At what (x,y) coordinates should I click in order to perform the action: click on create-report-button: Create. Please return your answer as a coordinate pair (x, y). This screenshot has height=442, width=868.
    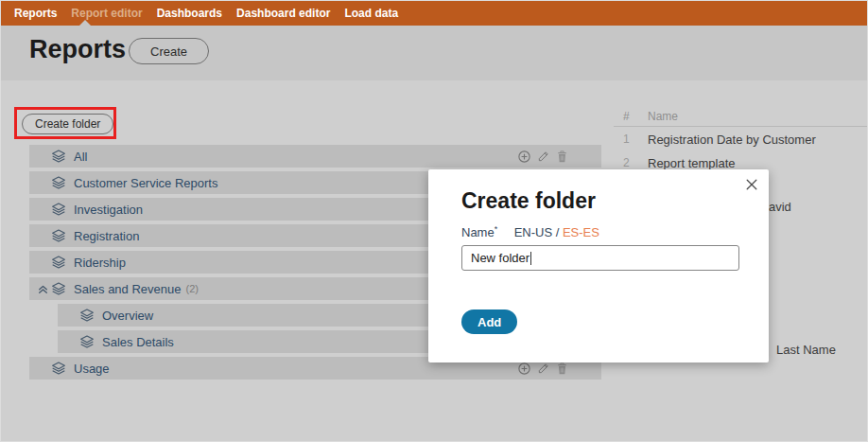
    Looking at the image, I should click on (168, 51).